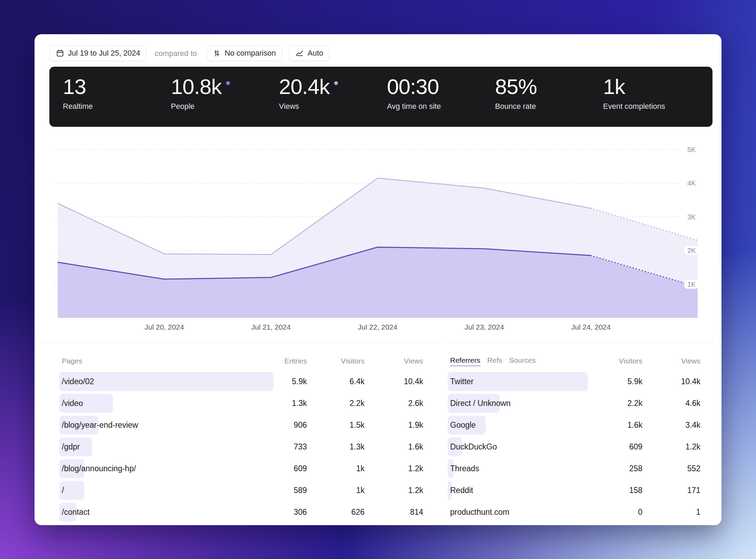 The width and height of the screenshot is (756, 559). What do you see at coordinates (579, 491) in the screenshot?
I see `table-row: Reddit158171` at bounding box center [579, 491].